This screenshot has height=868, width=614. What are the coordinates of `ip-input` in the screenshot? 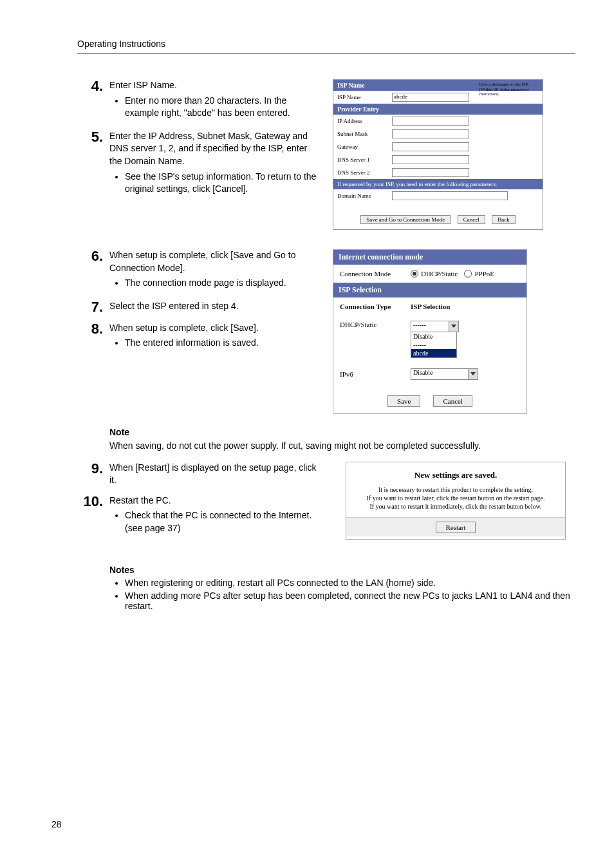 It's located at (431, 121).